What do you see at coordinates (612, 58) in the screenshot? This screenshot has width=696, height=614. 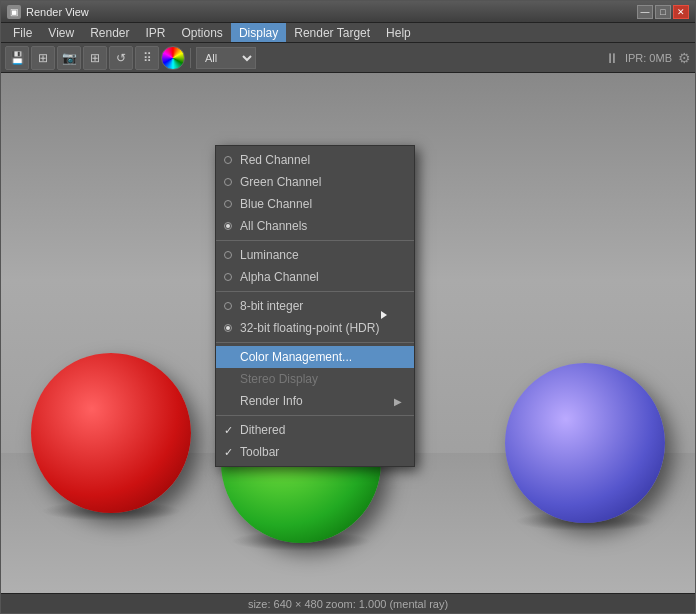 I see `toolbar-pause-icon: ⏸` at bounding box center [612, 58].